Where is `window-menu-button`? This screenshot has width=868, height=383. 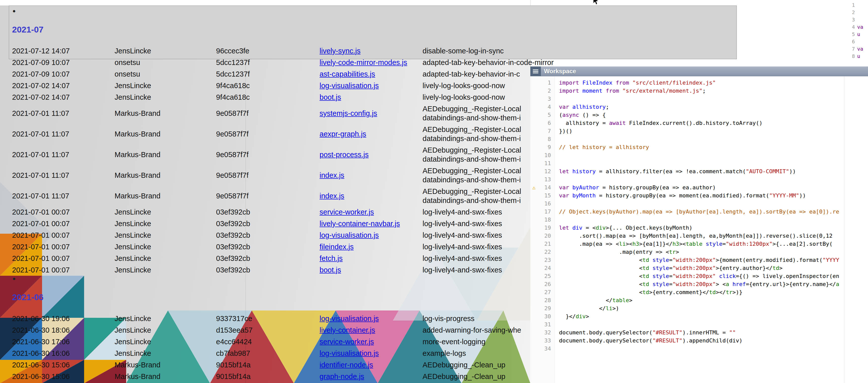
window-menu-button is located at coordinates (536, 71).